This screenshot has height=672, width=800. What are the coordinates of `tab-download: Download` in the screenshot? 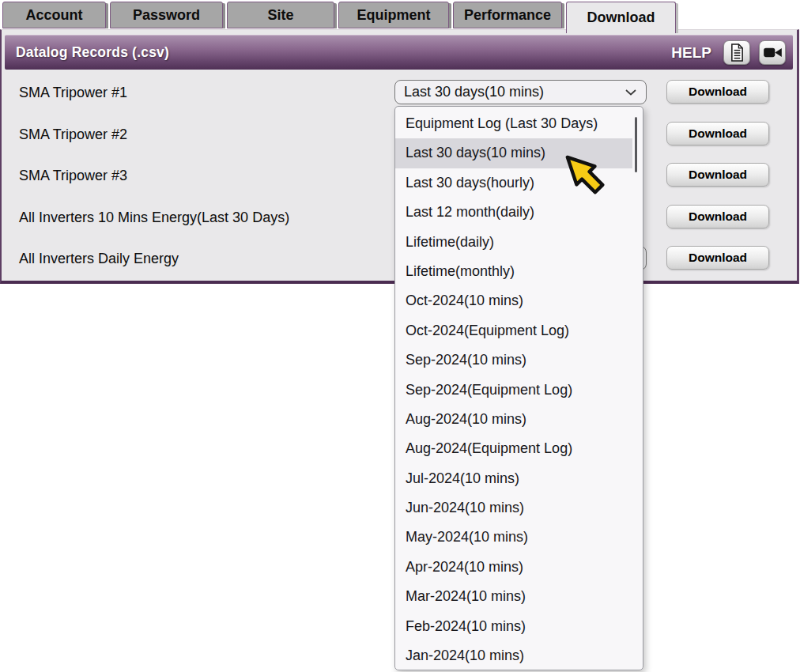 It's located at (621, 17).